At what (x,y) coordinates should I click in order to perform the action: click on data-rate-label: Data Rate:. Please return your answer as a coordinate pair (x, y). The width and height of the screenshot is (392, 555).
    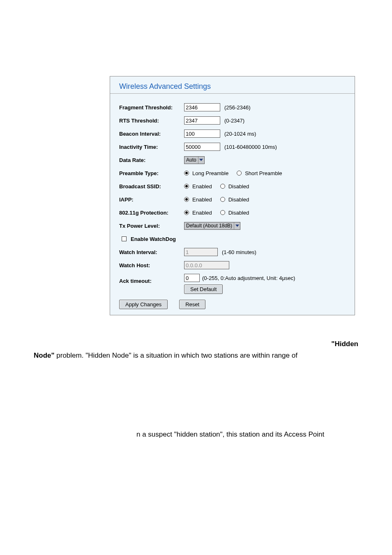
    Looking at the image, I should click on (152, 160).